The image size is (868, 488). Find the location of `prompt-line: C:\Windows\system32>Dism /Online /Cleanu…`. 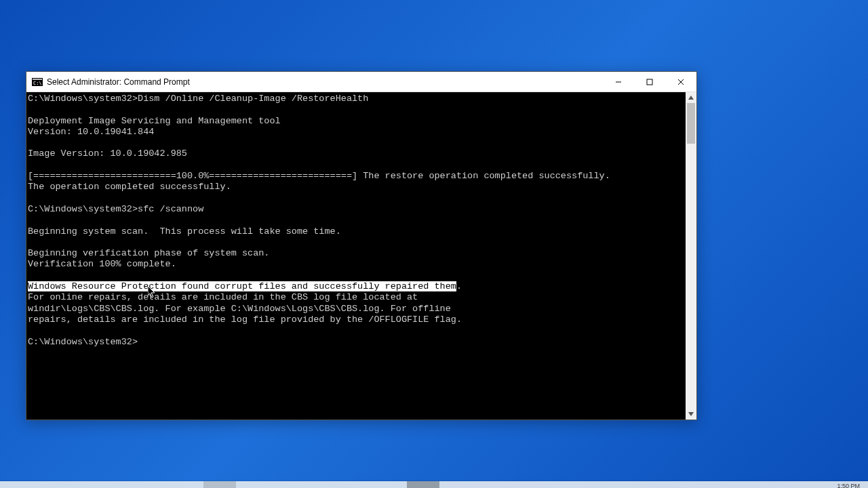

prompt-line: C:\Windows\system32>Dism /Online /Cleanu… is located at coordinates (198, 99).